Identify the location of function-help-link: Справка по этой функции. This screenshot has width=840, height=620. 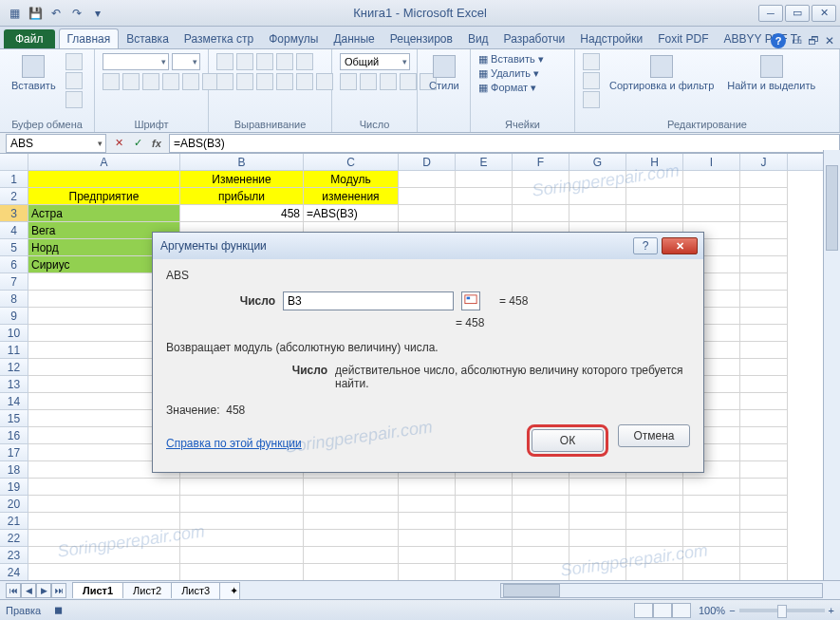
(233, 443).